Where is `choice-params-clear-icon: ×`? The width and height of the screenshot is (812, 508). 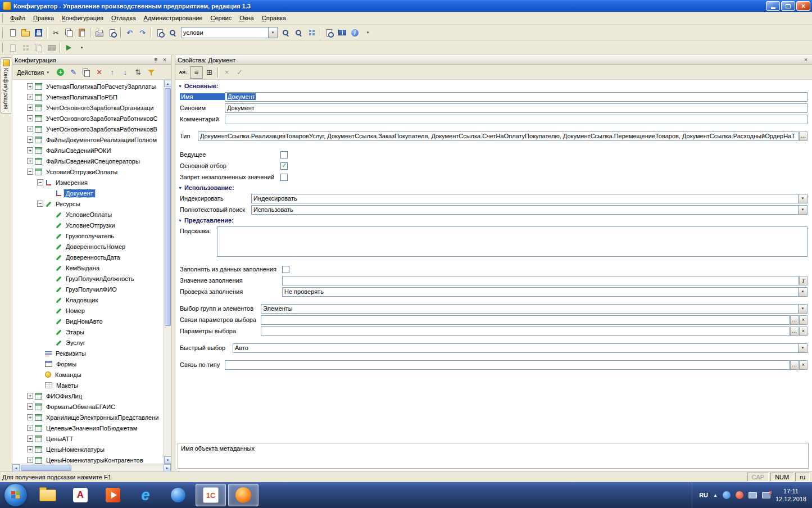
choice-params-clear-icon: × is located at coordinates (804, 332).